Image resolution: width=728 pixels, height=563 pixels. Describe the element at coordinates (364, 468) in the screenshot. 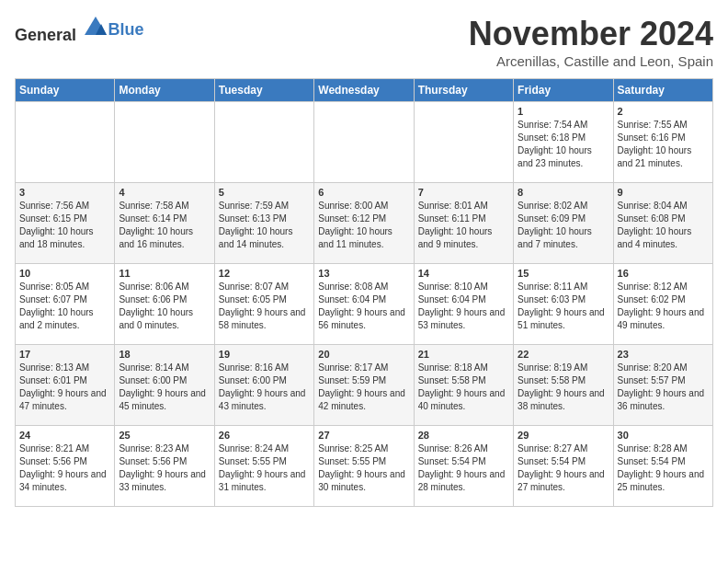

I see `day-info: Sunrise: 8:25 AMSunset: 5:55 PMDaylight:…` at that location.